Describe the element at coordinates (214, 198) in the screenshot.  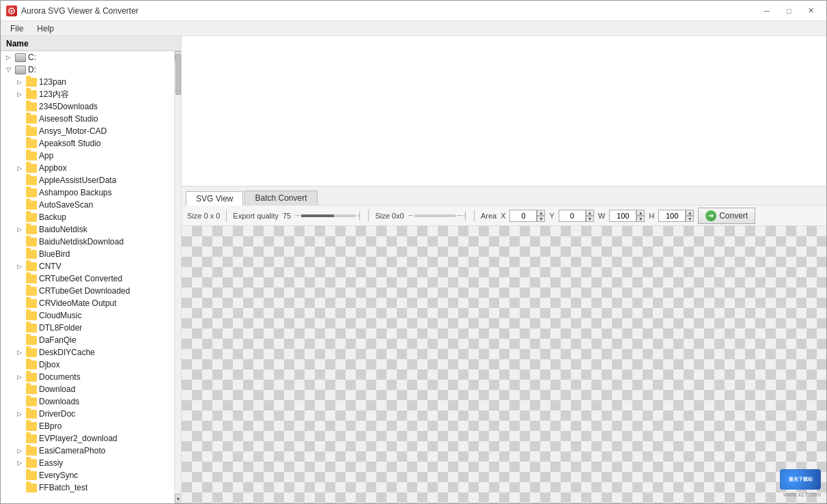
I see `tab-svg-view: SVG View` at that location.